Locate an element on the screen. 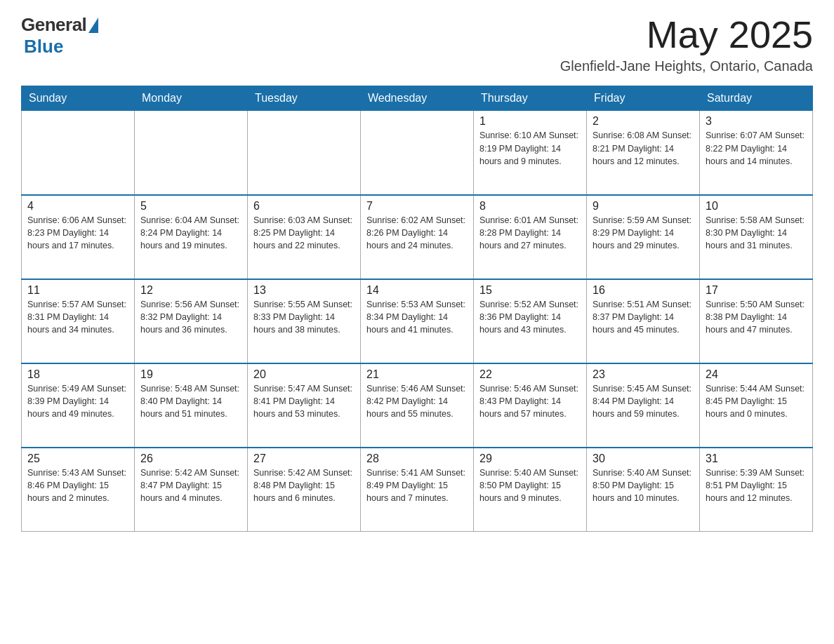 Image resolution: width=834 pixels, height=644 pixels. calendar-cell: 10Sunrise: 5:58 AM Sunset: 8:30 PM Dayli… is located at coordinates (757, 237).